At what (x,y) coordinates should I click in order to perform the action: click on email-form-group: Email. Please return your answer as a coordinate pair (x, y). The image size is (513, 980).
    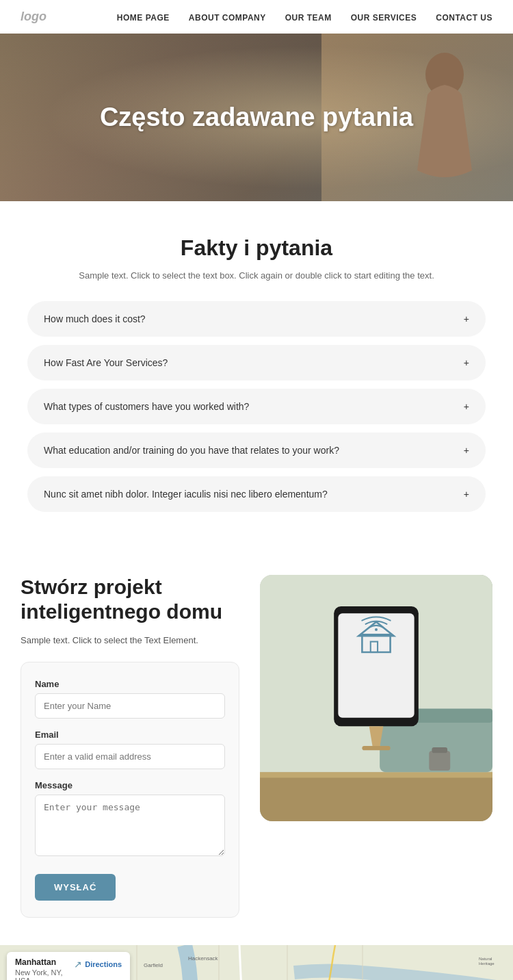
    Looking at the image, I should click on (130, 749).